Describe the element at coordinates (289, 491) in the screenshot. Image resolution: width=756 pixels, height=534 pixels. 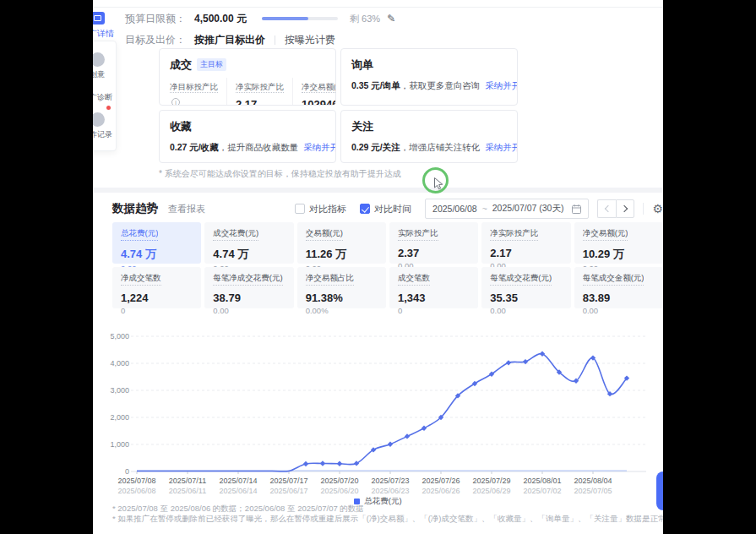
I see `svg-text: 2025/06/17` at that location.